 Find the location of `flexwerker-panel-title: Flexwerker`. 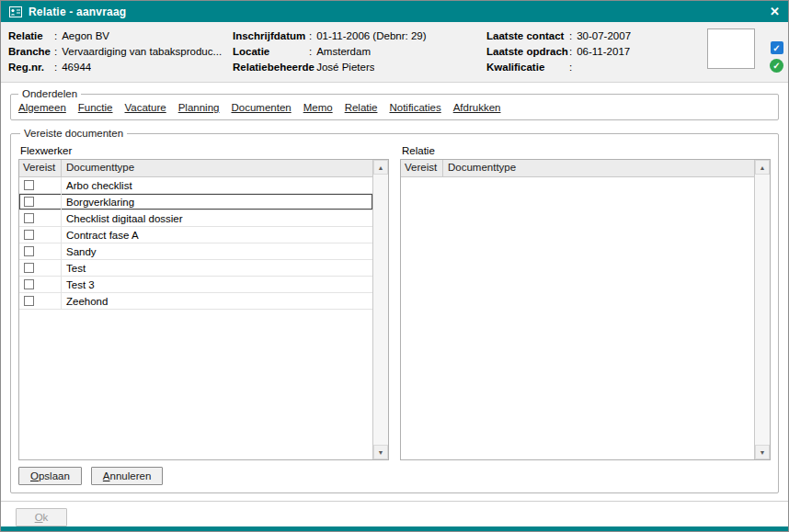

flexwerker-panel-title: Flexwerker is located at coordinates (204, 150).